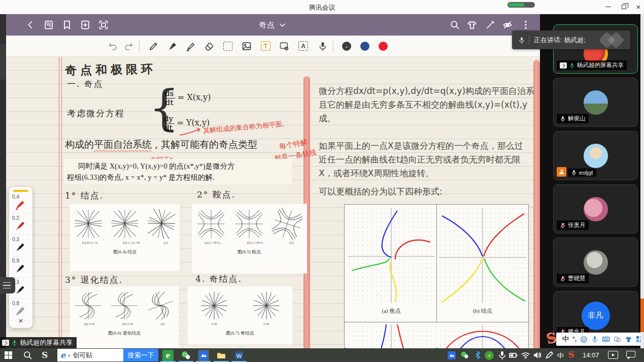 The image size is (644, 362). What do you see at coordinates (129, 46) in the screenshot?
I see `redo-icon` at bounding box center [129, 46].